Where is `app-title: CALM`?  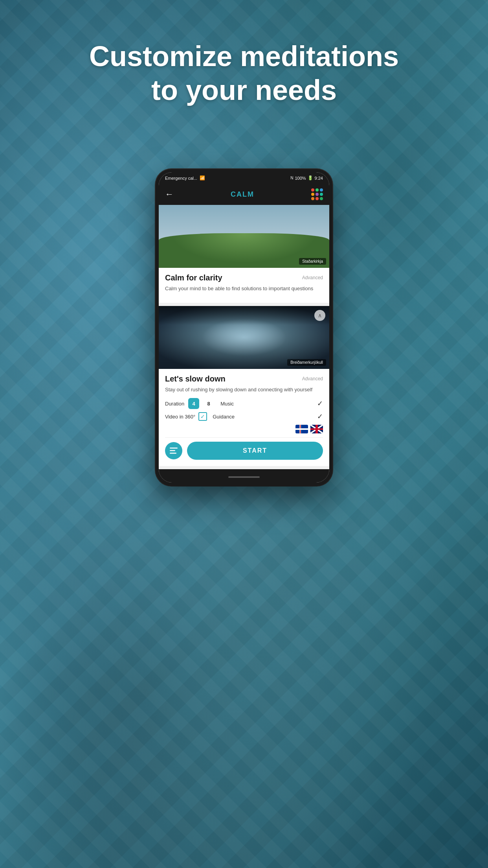 app-title: CALM is located at coordinates (242, 194).